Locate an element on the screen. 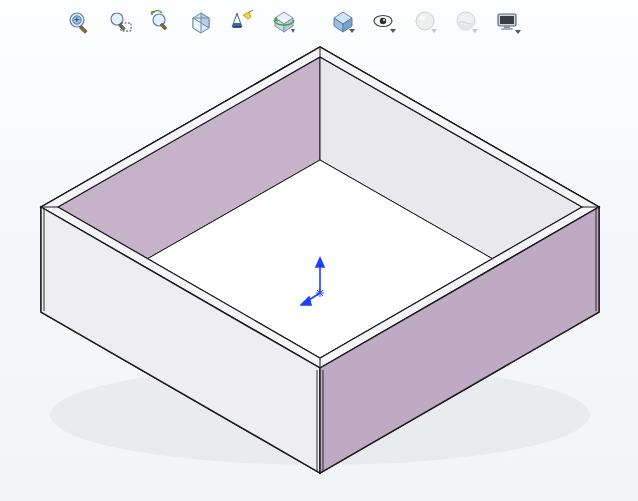 The image size is (638, 501). dynamic-annotation-views-icon is located at coordinates (243, 22).